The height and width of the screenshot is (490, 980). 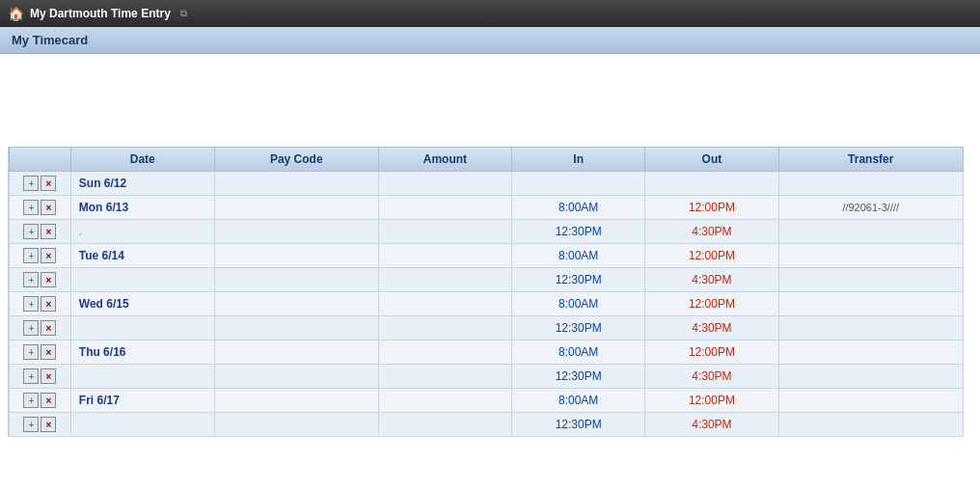 What do you see at coordinates (445, 160) in the screenshot?
I see `col-header-amount: Amount` at bounding box center [445, 160].